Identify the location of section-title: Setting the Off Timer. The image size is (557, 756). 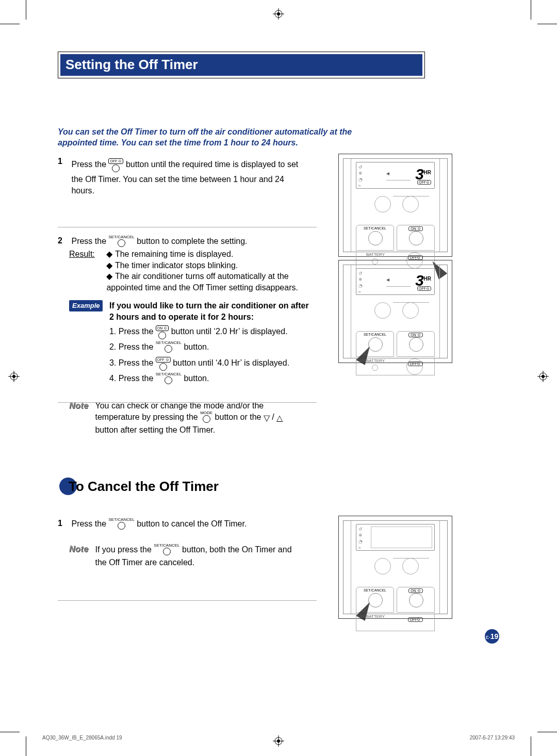
(241, 65).